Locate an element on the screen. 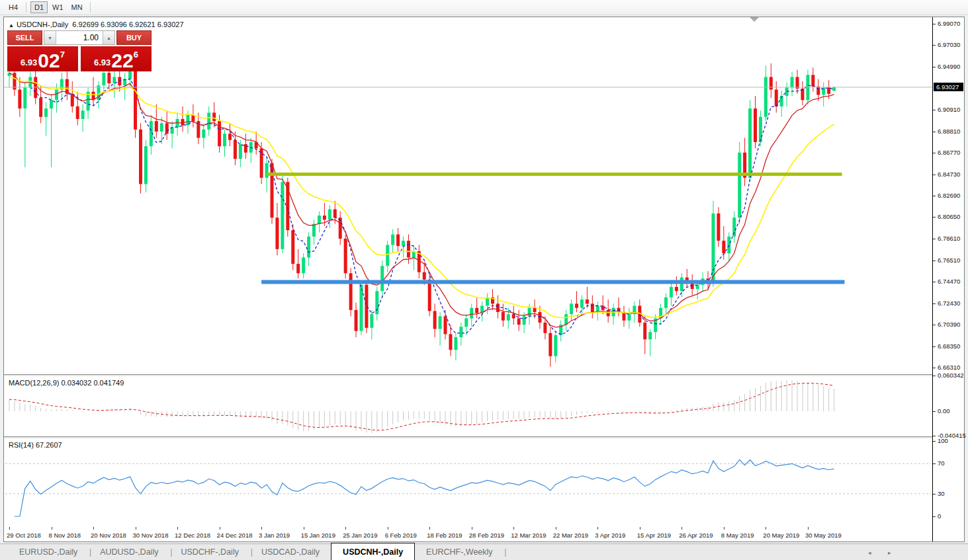 Image resolution: width=968 pixels, height=560 pixels. date-axis-label: 15 Jan 2019 is located at coordinates (318, 536).